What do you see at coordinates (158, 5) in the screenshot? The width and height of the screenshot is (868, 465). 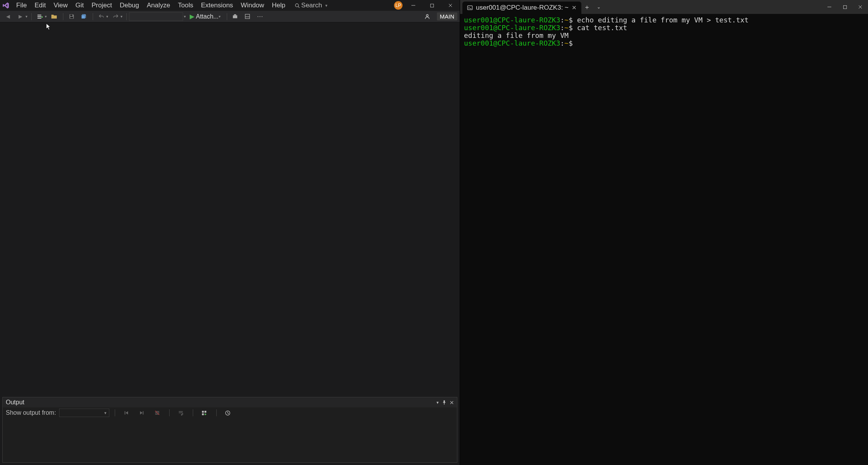 I see `menu-analyze: Analyze` at bounding box center [158, 5].